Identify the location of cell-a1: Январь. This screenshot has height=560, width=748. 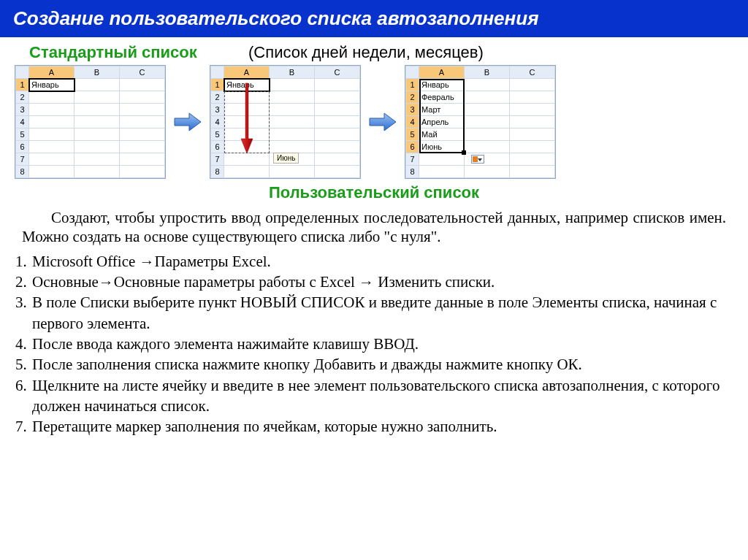
(52, 85).